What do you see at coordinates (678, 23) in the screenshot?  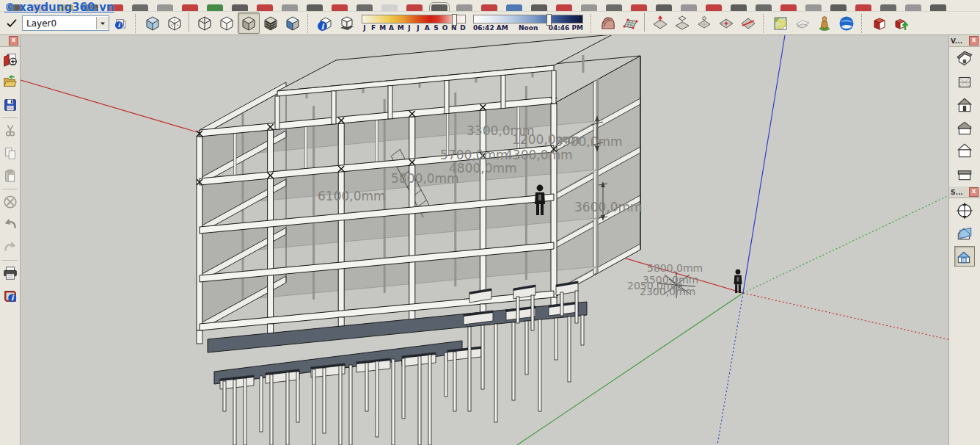 I see `sandbox-toolbar` at bounding box center [678, 23].